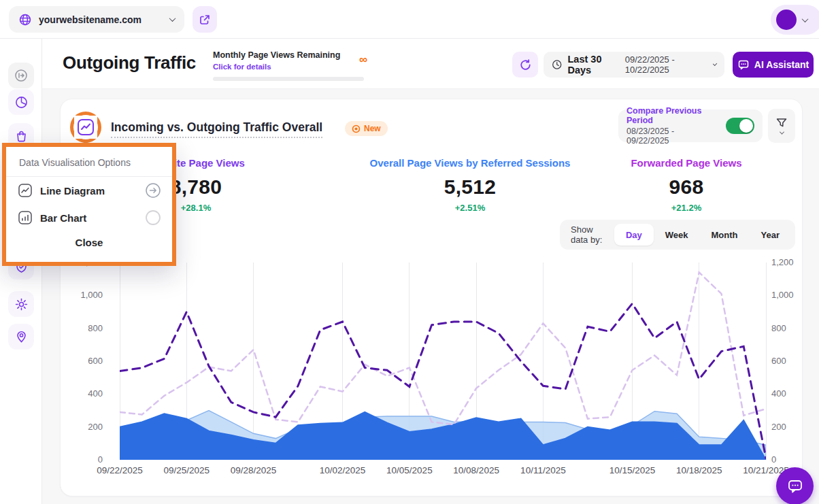 Image resolution: width=819 pixels, height=504 pixels. What do you see at coordinates (470, 187) in the screenshot?
I see `stat-value: 5,512` at bounding box center [470, 187].